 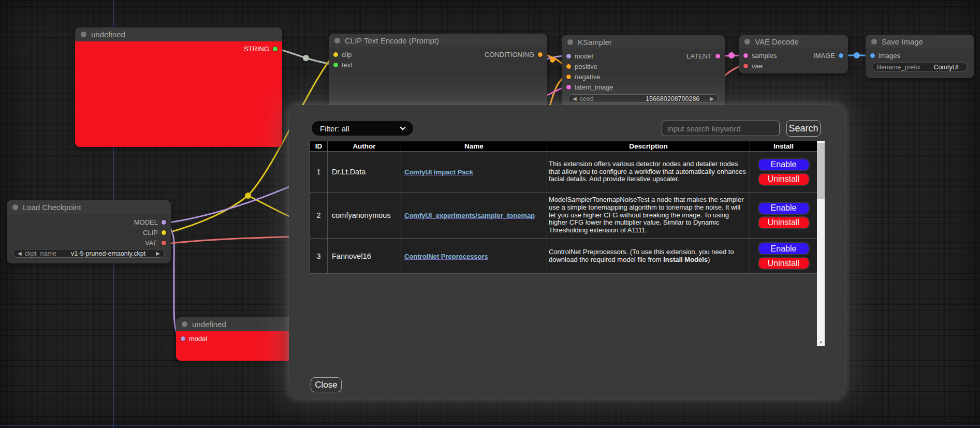 I want to click on column-header: Install, so click(x=784, y=146).